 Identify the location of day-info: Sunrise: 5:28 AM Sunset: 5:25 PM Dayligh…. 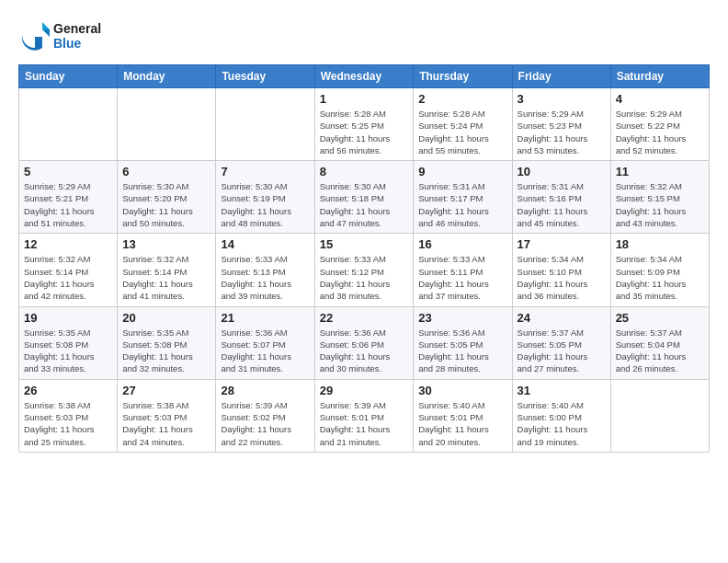
(364, 132).